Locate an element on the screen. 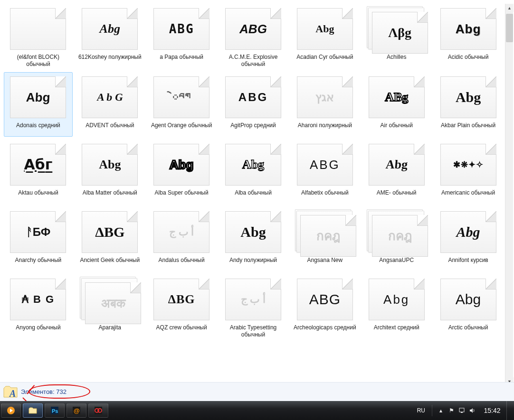 The image size is (514, 420). font-label: Annifont курсив is located at coordinates (468, 263).